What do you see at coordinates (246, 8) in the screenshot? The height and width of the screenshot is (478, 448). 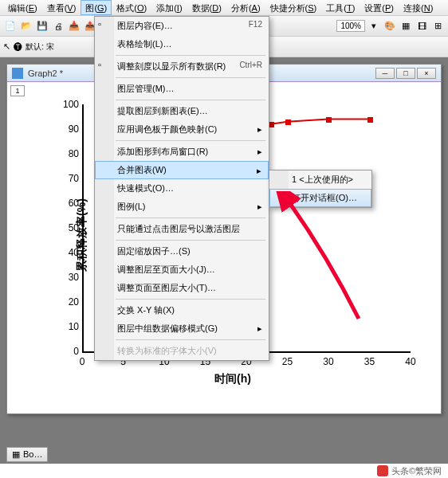 I see `menu-item: 分析(A)` at bounding box center [246, 8].